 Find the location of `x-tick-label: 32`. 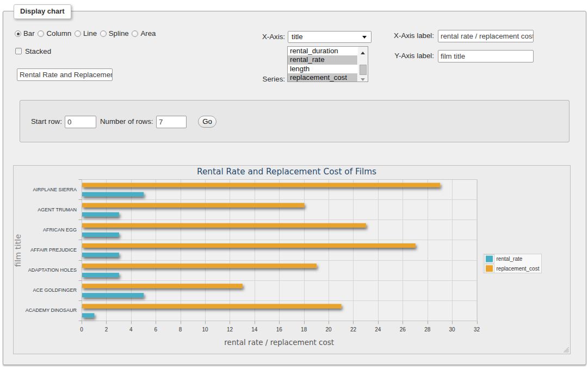

x-tick-label: 32 is located at coordinates (477, 329).